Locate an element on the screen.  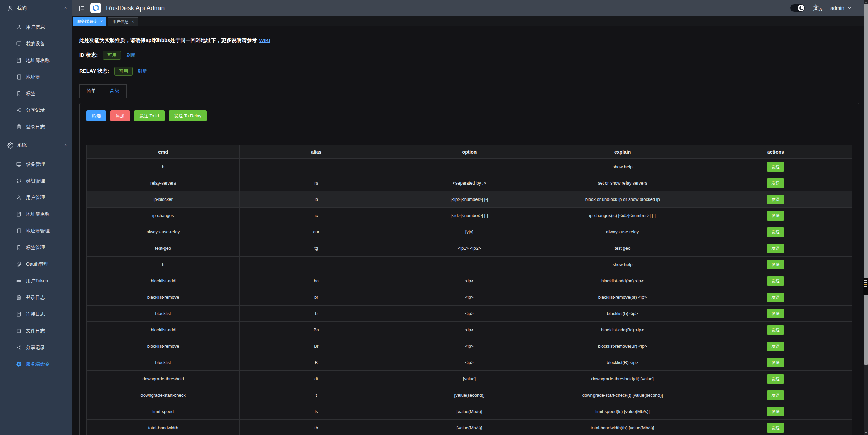
my-devices-icon is located at coordinates (19, 44).